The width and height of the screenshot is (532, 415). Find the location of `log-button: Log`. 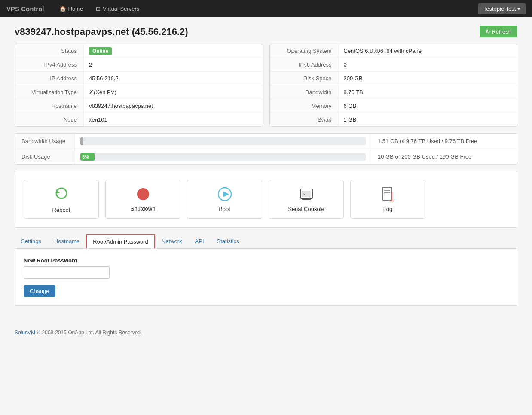

log-button: Log is located at coordinates (388, 199).